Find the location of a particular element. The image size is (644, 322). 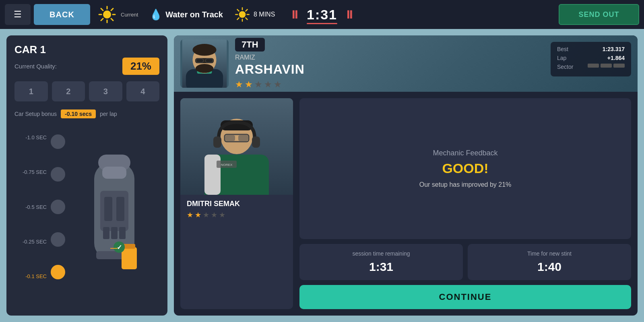

car-svg: ✓ — is located at coordinates (114, 207).